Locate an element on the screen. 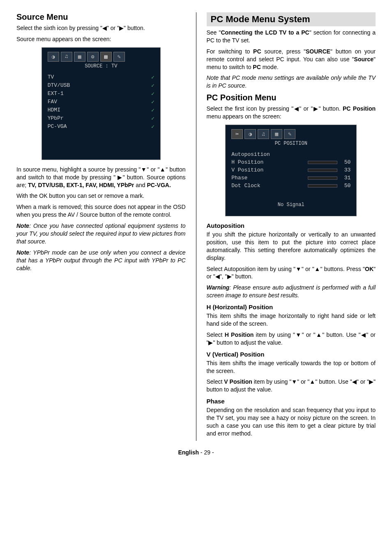 The width and height of the screenshot is (392, 556). footer-page-number: - 29 - is located at coordinates (206, 452).